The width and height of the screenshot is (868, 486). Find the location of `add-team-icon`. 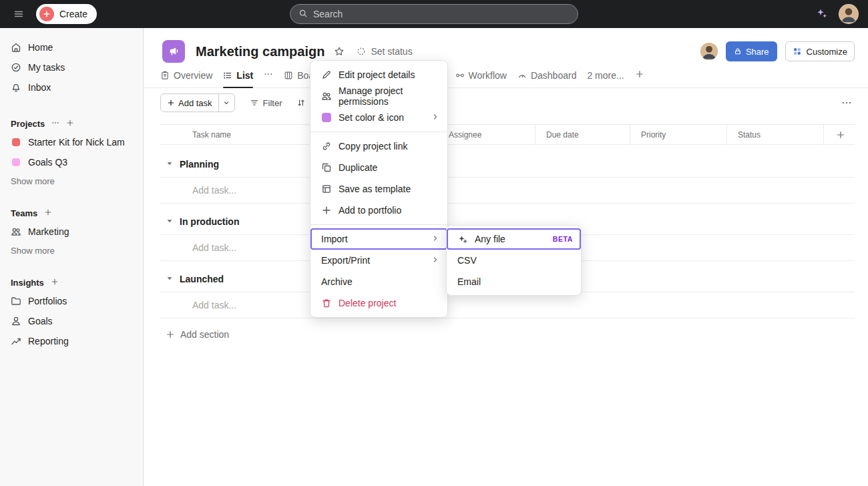

add-team-icon is located at coordinates (48, 214).